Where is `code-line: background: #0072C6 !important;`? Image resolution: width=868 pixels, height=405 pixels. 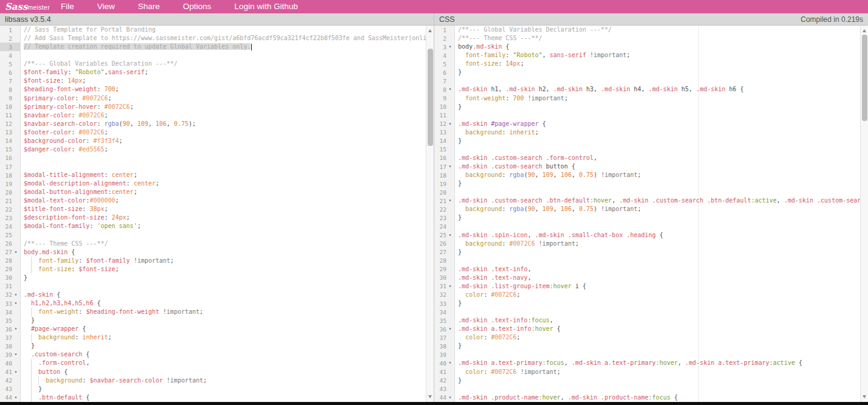 code-line: background: #0072C6 !important; is located at coordinates (658, 244).